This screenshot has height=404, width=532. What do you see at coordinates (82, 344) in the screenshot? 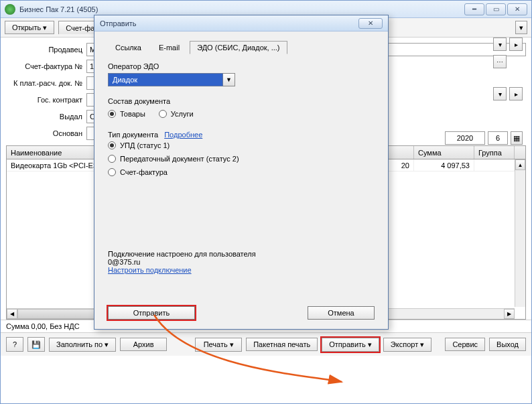
I see `fill-by-button: Заполнить по ▾` at bounding box center [82, 344].